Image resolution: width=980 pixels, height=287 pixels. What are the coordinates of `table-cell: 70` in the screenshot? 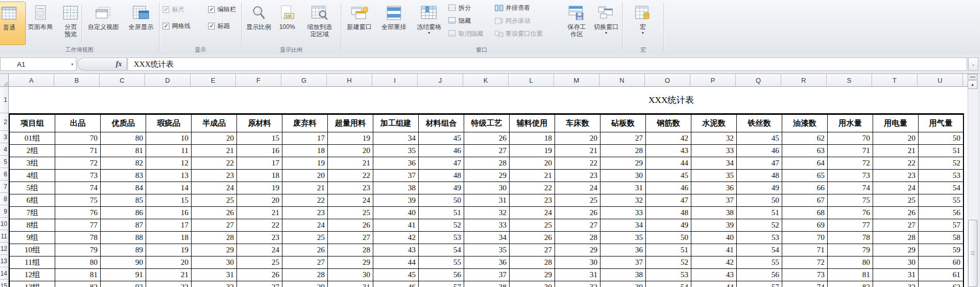 It's located at (78, 139).